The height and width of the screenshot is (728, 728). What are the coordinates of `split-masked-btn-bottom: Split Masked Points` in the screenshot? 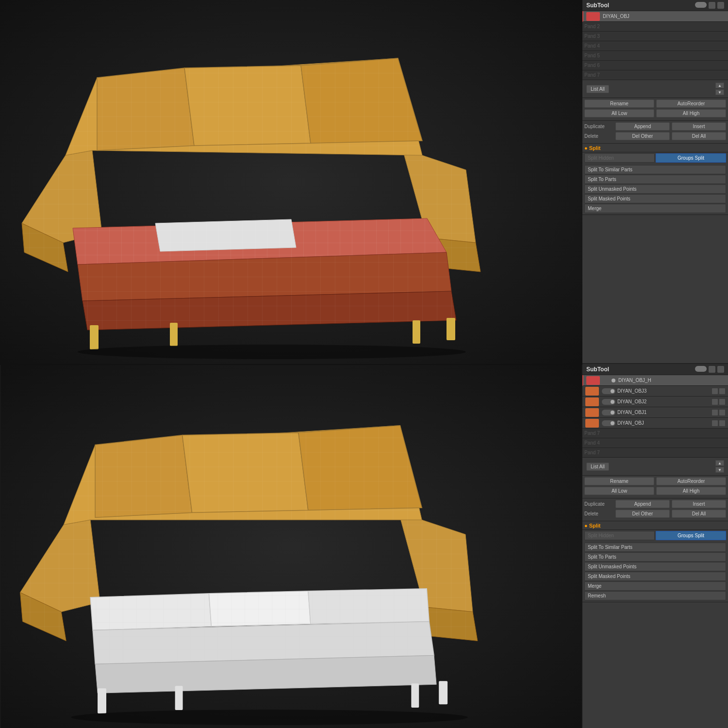 It's located at (655, 577).